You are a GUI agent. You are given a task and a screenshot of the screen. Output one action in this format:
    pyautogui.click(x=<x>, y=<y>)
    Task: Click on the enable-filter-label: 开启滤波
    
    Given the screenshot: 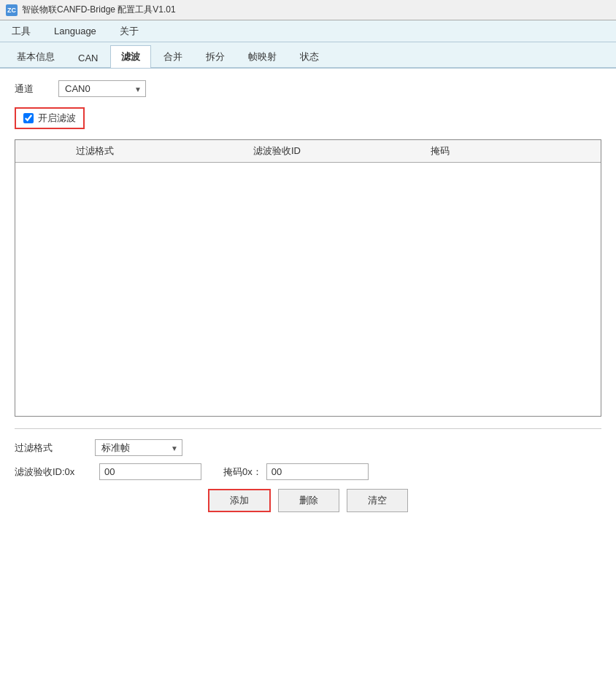 What is the action you would take?
    pyautogui.click(x=57, y=118)
    